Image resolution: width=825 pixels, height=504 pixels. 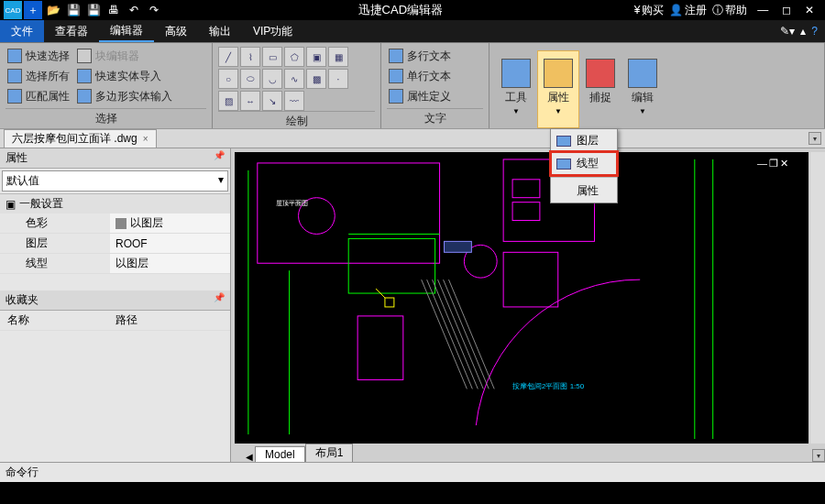 What do you see at coordinates (774, 163) in the screenshot?
I see `viewport-restore-icon: ❐` at bounding box center [774, 163].